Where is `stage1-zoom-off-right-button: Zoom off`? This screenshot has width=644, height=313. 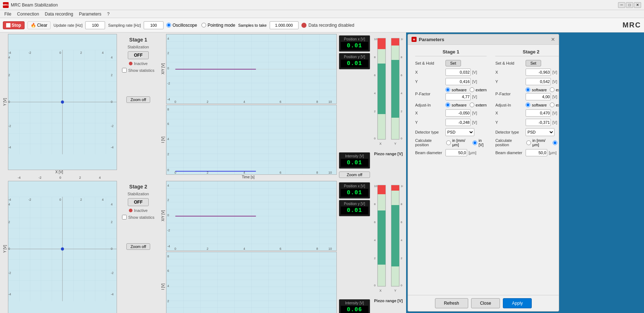 stage1-zoom-off-right-button: Zoom off is located at coordinates (354, 175).